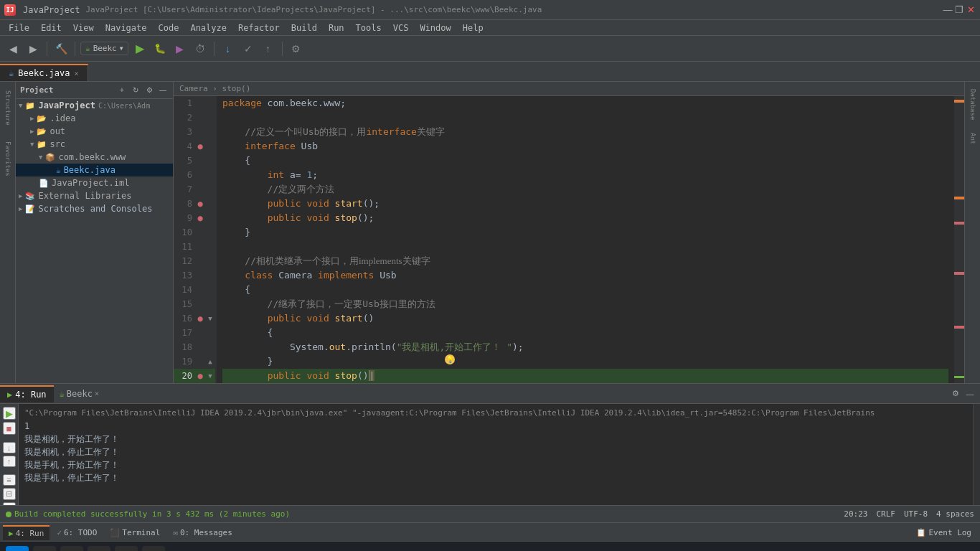 This screenshot has width=980, height=551. What do you see at coordinates (296, 49) in the screenshot?
I see `settings-button: ⚙` at bounding box center [296, 49].